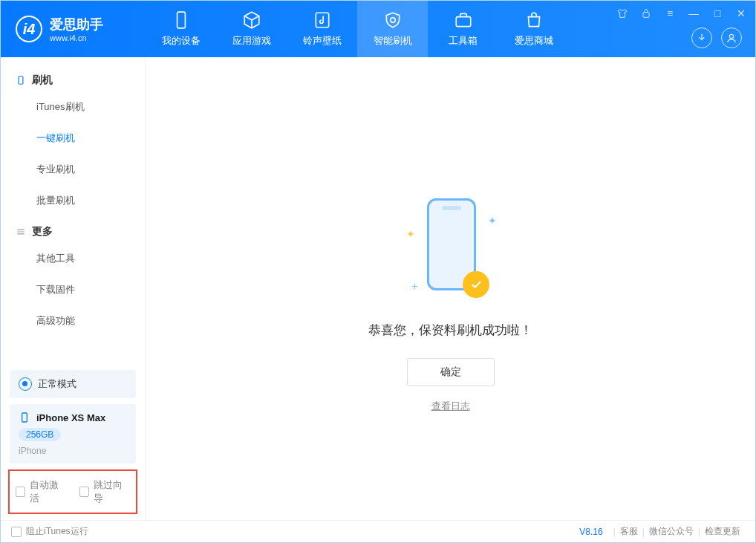 The width and height of the screenshot is (756, 543). I want to click on checkmark-badge-icon, so click(476, 284).